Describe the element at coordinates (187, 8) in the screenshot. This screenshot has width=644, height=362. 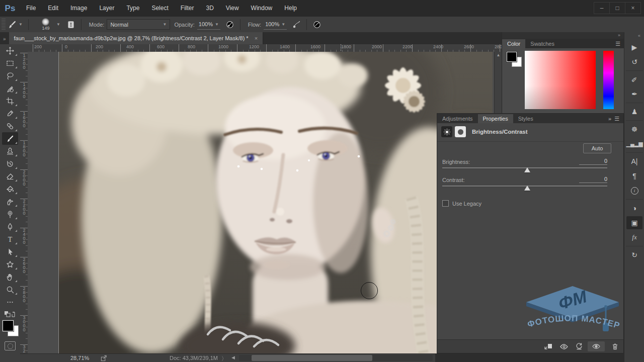
I see `menu-filter: Filter` at that location.